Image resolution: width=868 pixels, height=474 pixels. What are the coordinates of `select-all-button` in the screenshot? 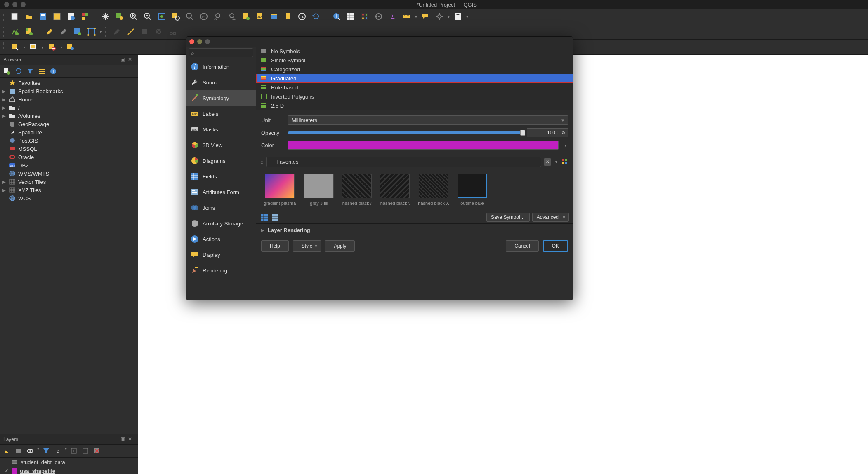 It's located at (33, 47).